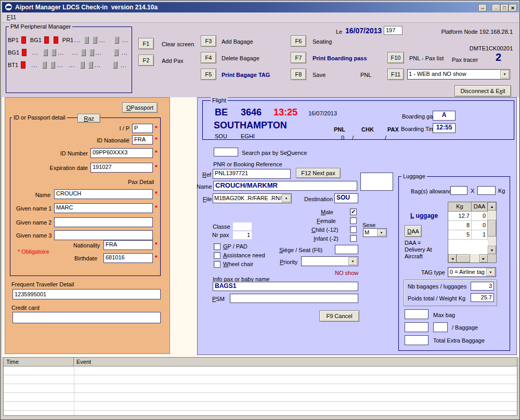 The image size is (520, 420). I want to click on id-number-field: 09PP60XXX3, so click(122, 153).